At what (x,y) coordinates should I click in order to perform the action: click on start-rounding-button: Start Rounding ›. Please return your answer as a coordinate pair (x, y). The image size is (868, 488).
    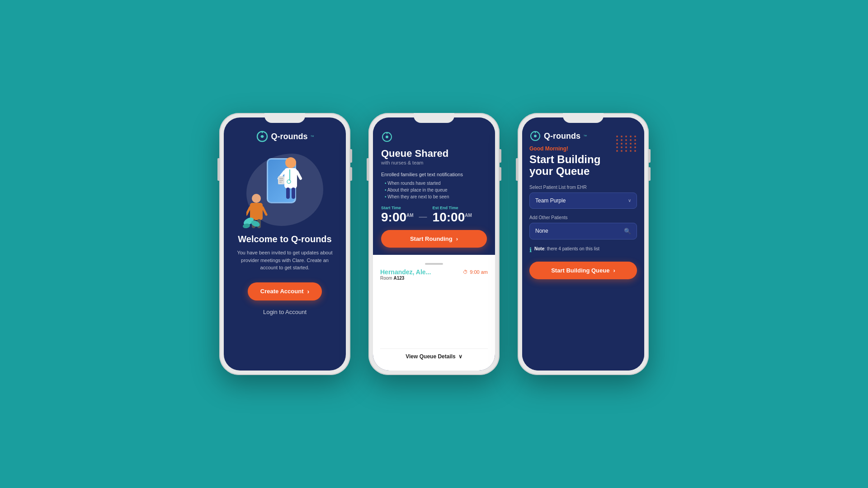
    Looking at the image, I should click on (434, 239).